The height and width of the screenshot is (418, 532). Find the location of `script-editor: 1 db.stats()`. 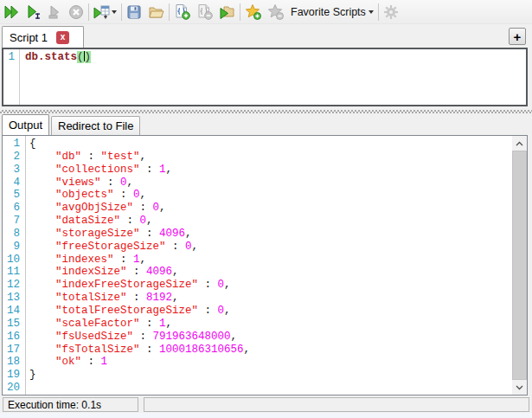

script-editor: 1 db.stats() is located at coordinates (265, 77).